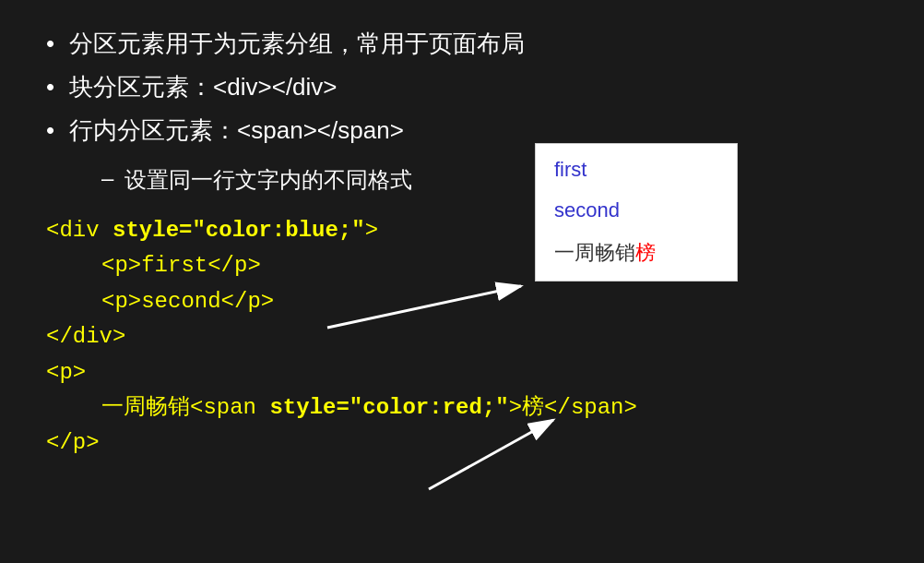 This screenshot has height=563, width=924. I want to click on bullet-item-2: • 块分区元素：<div></div>, so click(462, 87).